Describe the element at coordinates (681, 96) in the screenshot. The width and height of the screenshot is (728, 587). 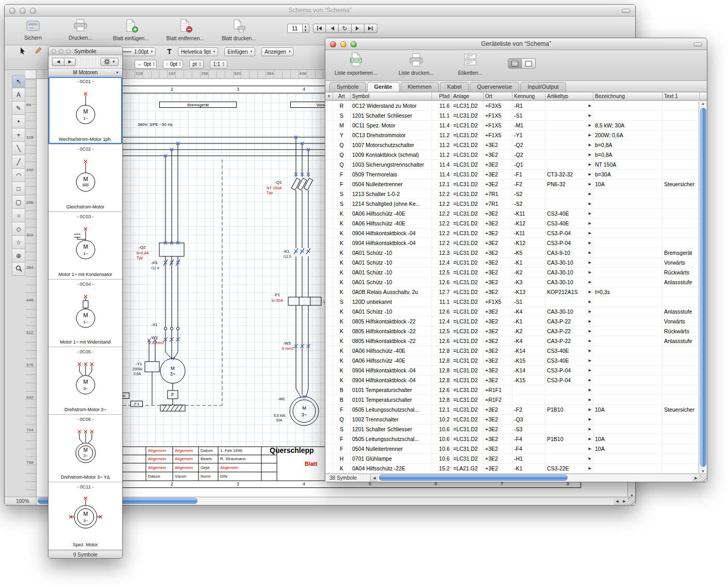
I see `column-header-text1: Text 1` at that location.